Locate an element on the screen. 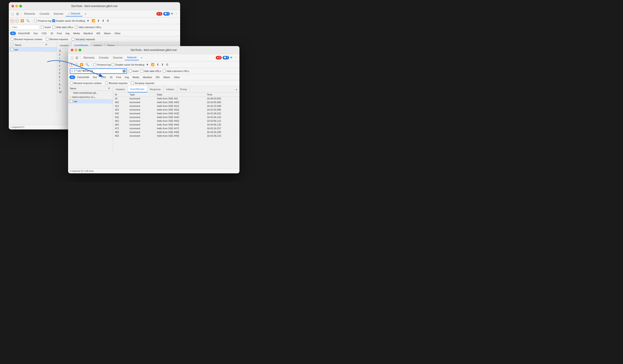 This screenshot has width=623, height=364. hide-ext-check-front is located at coordinates (164, 71).